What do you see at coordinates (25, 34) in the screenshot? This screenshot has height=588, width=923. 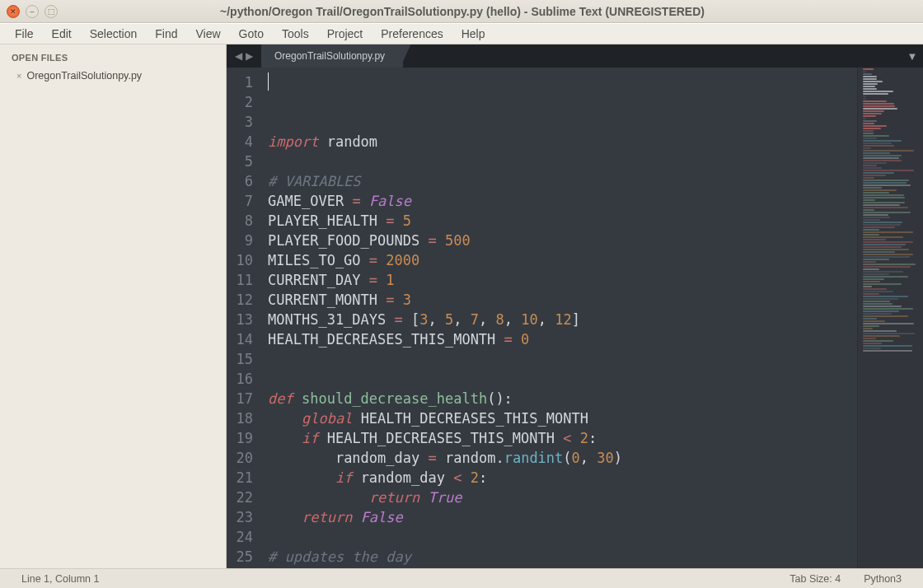 I see `menu-file: File` at bounding box center [25, 34].